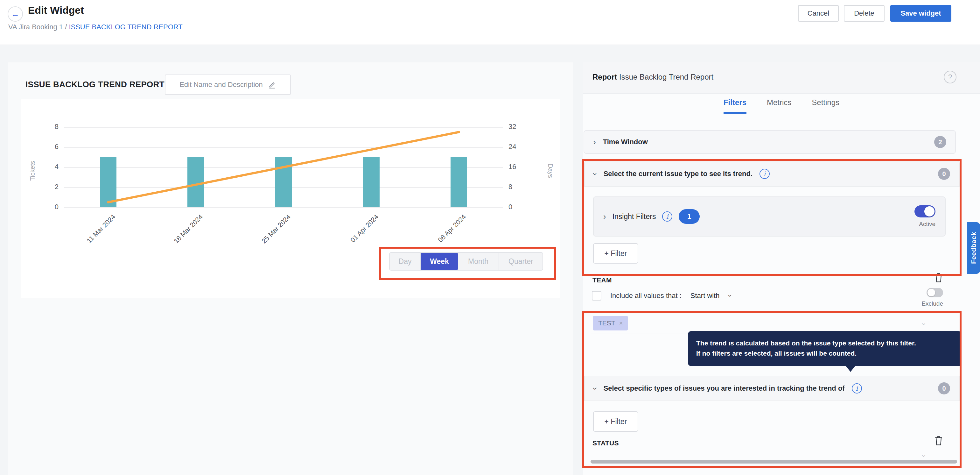 The width and height of the screenshot is (980, 475). I want to click on insight-filters-card: › Insight Filters i 1 Active, so click(769, 216).